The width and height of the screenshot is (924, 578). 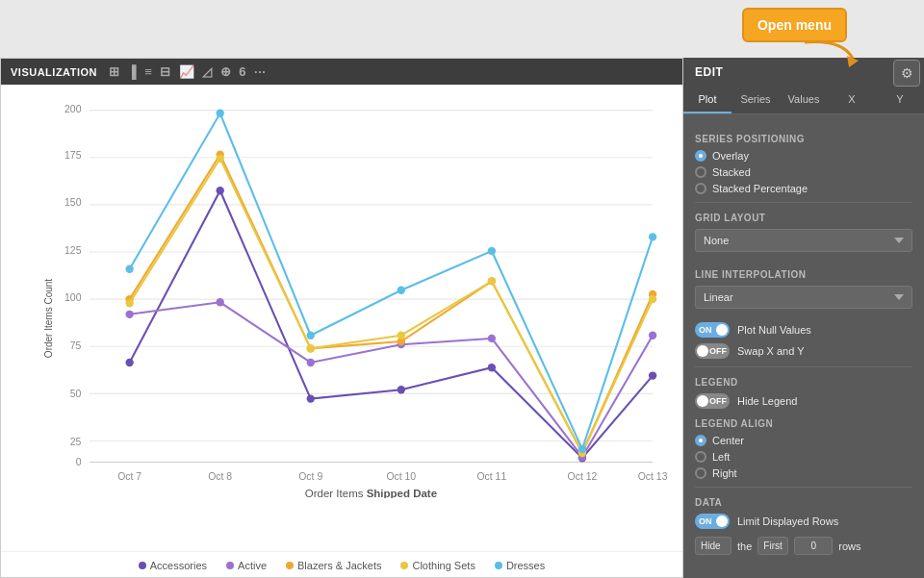 What do you see at coordinates (48, 317) in the screenshot?
I see `y-axis-label: Order Items Count` at bounding box center [48, 317].